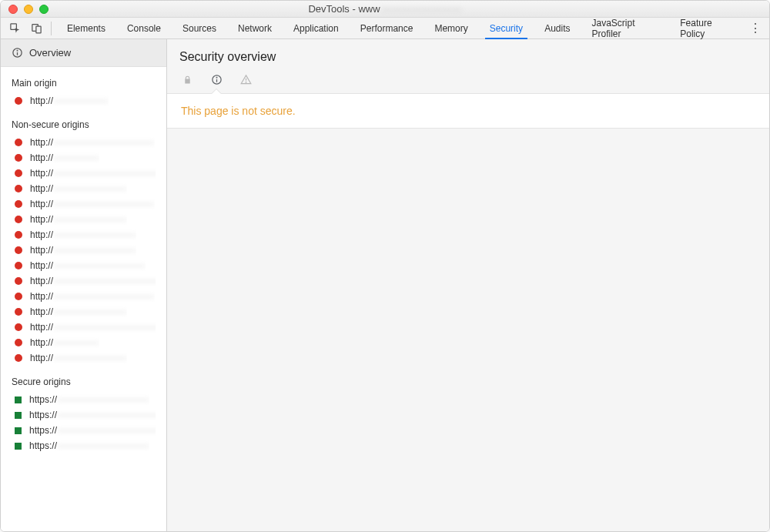 Image resolution: width=770 pixels, height=532 pixels. What do you see at coordinates (83, 53) in the screenshot?
I see `sidebar-overview: Overview` at bounding box center [83, 53].